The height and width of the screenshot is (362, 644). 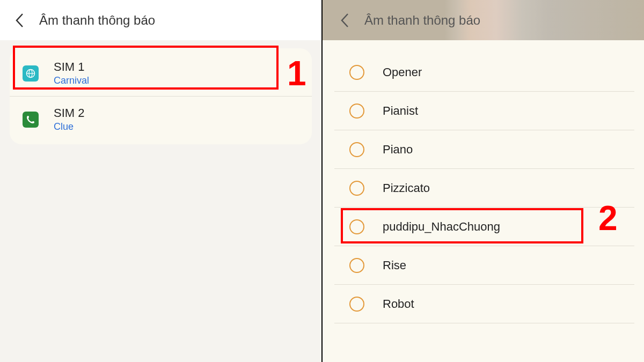 I want to click on sound-item-pizzicato: Pizzicato, so click(x=484, y=188).